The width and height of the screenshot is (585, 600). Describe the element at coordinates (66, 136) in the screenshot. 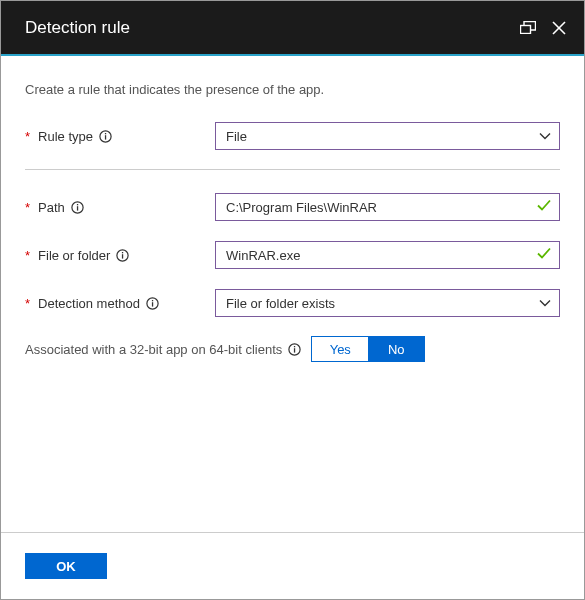

I see `label-text: Rule type` at that location.